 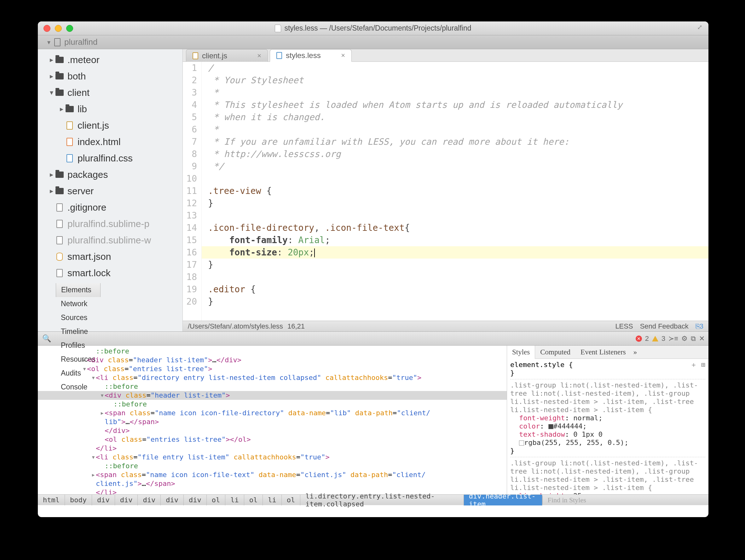 I want to click on tab-client.js: client.js×, so click(x=227, y=55).